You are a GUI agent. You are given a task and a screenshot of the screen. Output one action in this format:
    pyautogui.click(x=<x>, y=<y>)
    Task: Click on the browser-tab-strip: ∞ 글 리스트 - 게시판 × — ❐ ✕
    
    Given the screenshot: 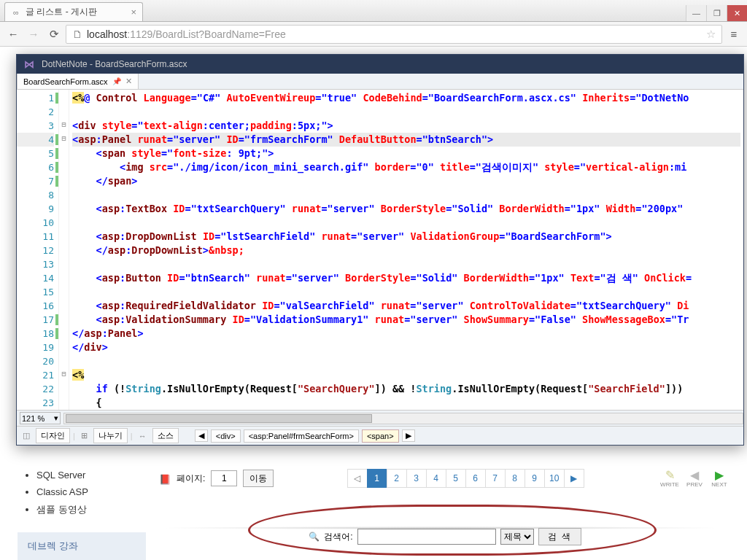 What is the action you would take?
    pyautogui.click(x=374, y=11)
    